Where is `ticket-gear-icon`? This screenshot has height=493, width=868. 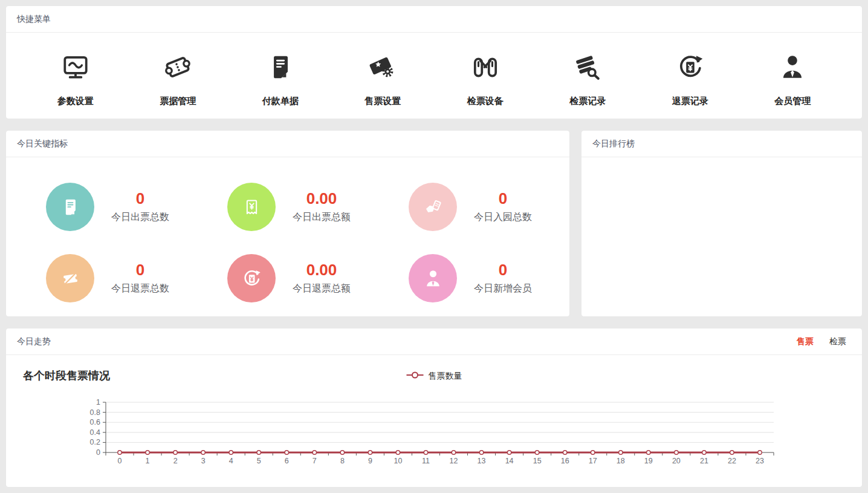 ticket-gear-icon is located at coordinates (383, 68).